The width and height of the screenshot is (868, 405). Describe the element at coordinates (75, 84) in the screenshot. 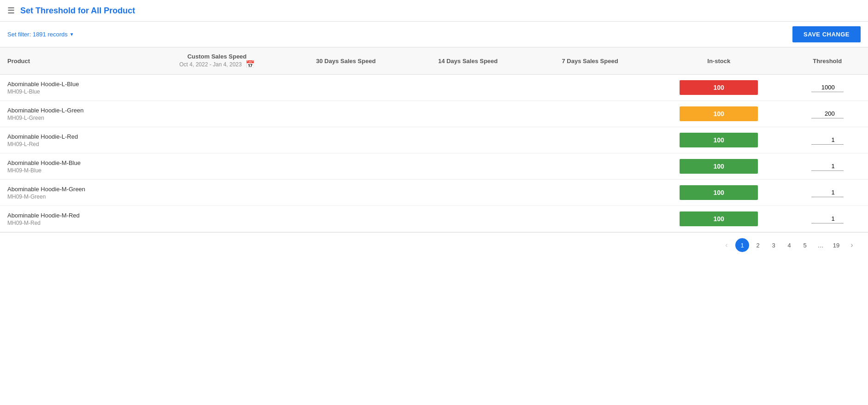

I see `product-name: Abominable Hoodie-L-Blue` at that location.